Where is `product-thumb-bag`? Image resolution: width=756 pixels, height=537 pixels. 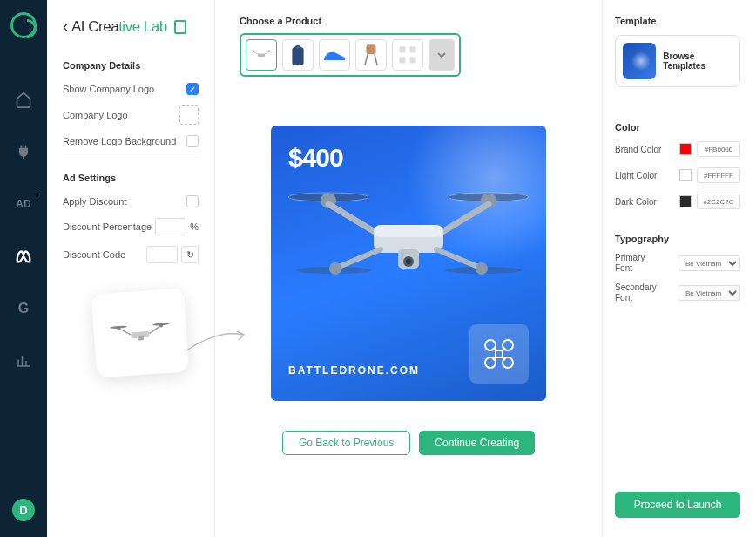
product-thumb-bag is located at coordinates (298, 55).